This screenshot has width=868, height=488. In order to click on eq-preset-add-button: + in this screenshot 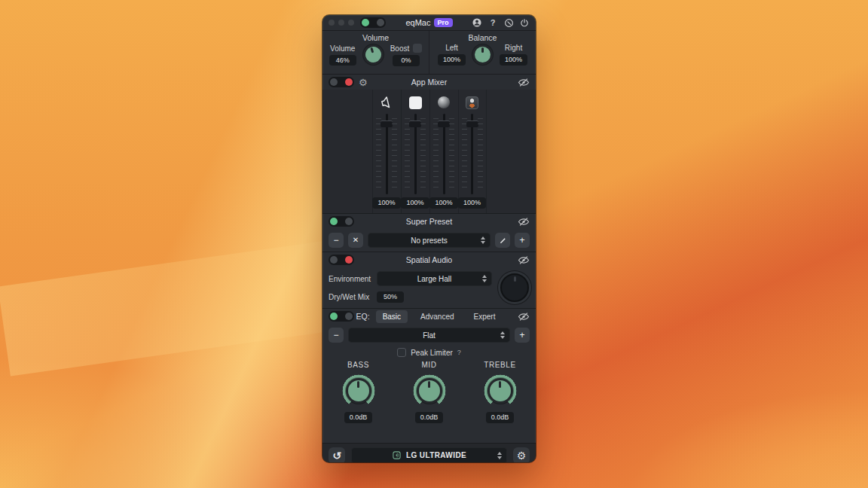, I will do `click(522, 335)`.